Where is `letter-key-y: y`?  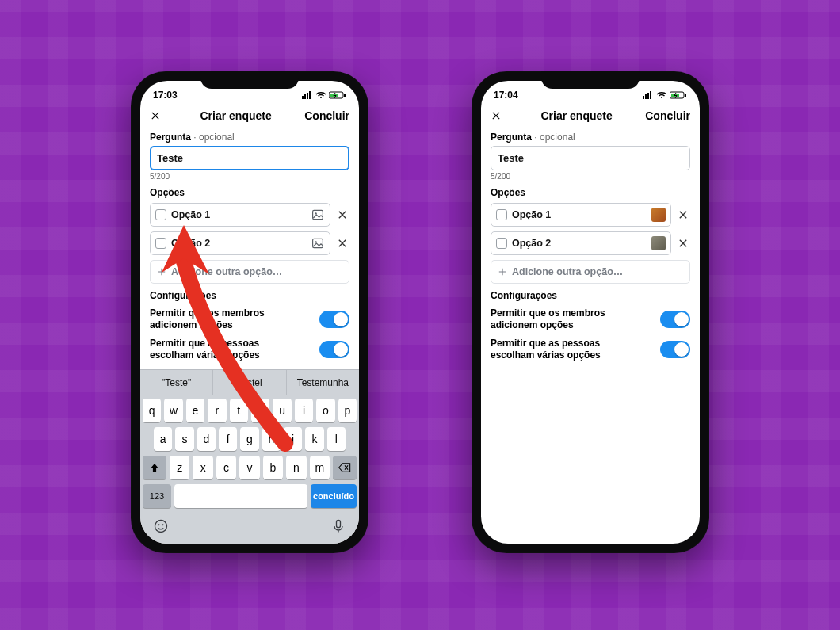
letter-key-y: y is located at coordinates (260, 410).